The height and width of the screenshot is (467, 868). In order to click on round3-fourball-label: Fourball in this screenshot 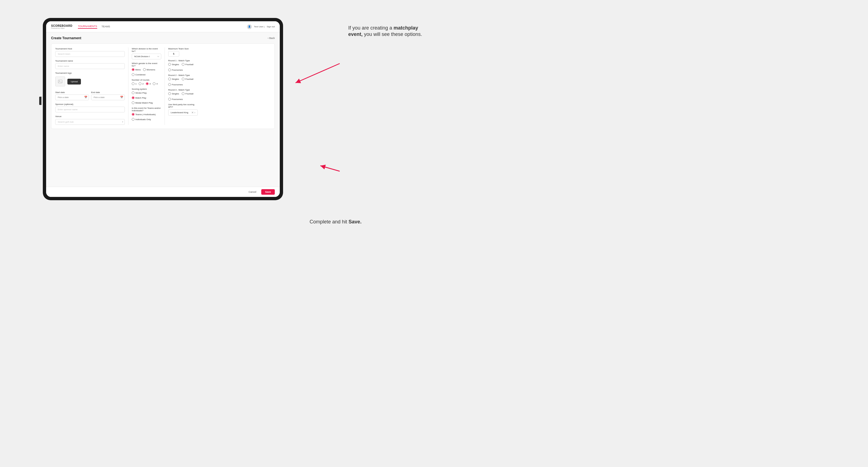, I will do `click(189, 94)`.